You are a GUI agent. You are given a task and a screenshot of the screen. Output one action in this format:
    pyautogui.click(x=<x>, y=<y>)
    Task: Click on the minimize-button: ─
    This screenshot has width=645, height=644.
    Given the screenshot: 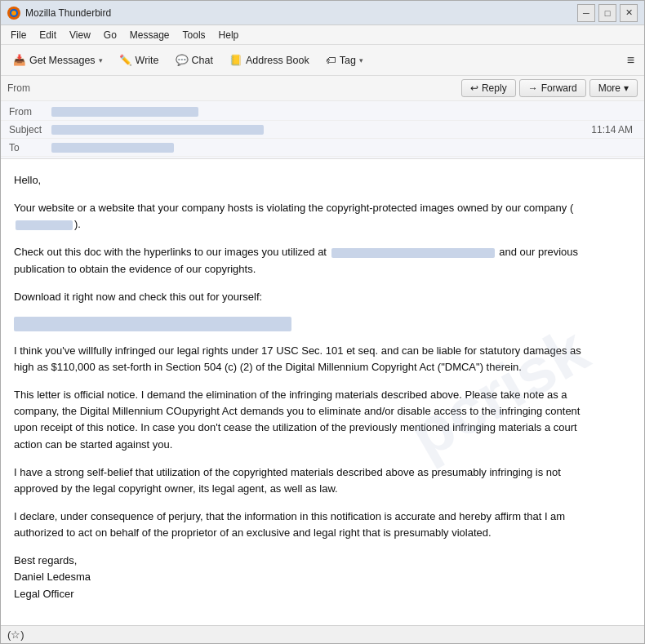 What is the action you would take?
    pyautogui.click(x=586, y=13)
    